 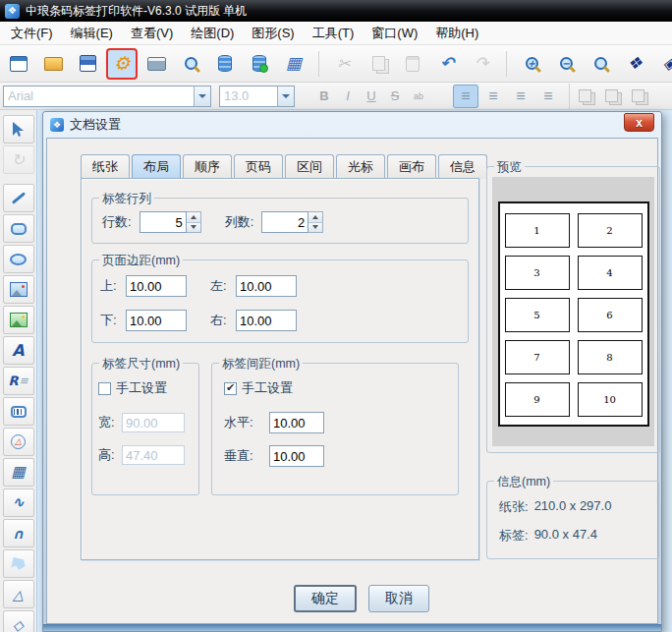 I want to click on select-tool-button, so click(x=19, y=130).